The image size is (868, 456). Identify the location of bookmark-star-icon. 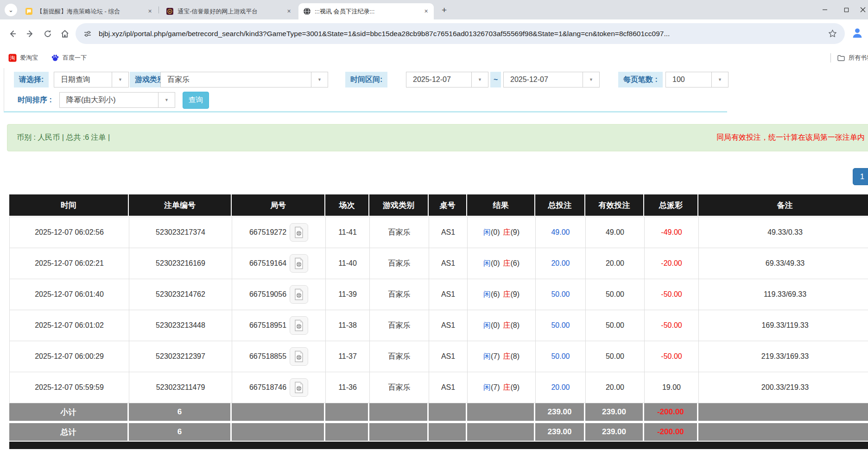
(832, 33).